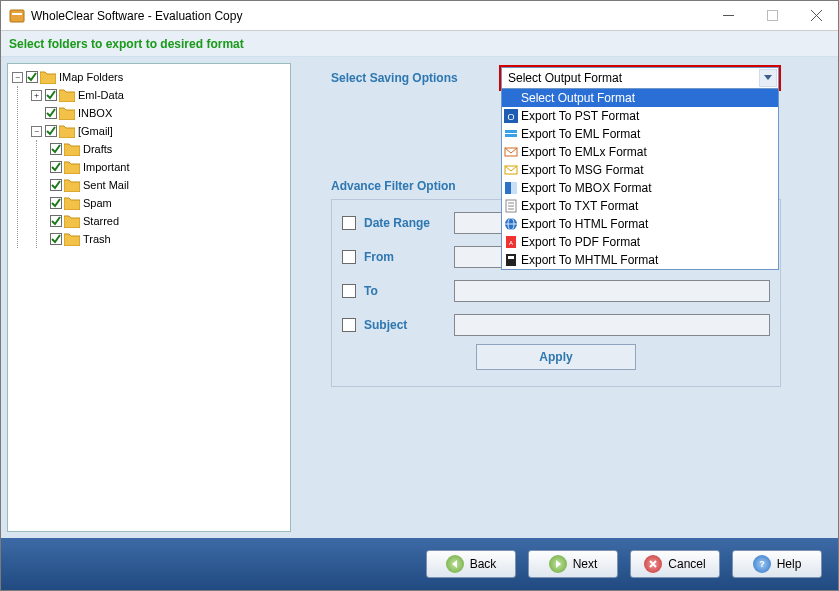 The height and width of the screenshot is (591, 839). What do you see at coordinates (170, 239) in the screenshot?
I see `tree-node-trash: Trash` at bounding box center [170, 239].